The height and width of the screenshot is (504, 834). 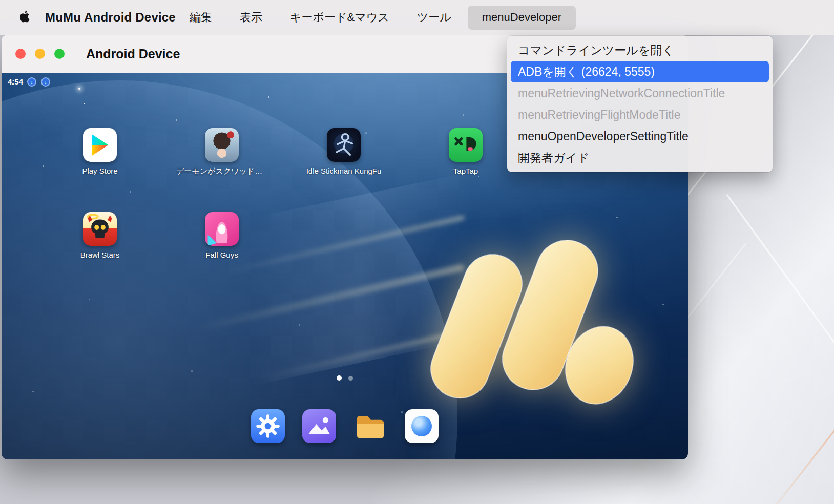 What do you see at coordinates (344, 145) in the screenshot?
I see `idle-stickman-kungfu-icon` at bounding box center [344, 145].